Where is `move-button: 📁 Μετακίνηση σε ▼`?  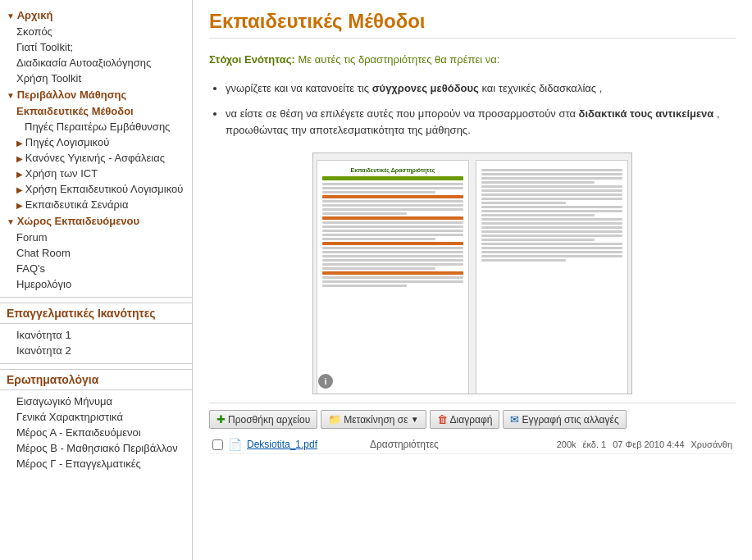
move-button: 📁 Μετακίνηση σε ▼ is located at coordinates (373, 420).